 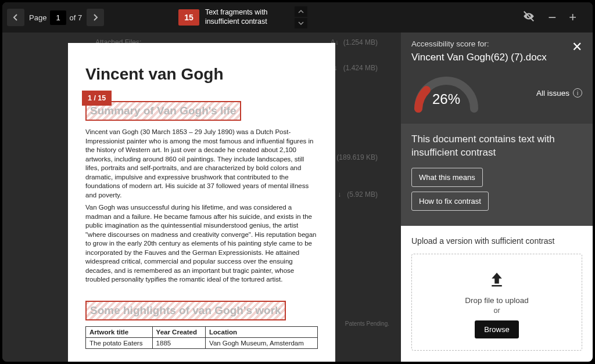 I want to click on doc-heading: Vincent van Gogh, so click(x=202, y=74).